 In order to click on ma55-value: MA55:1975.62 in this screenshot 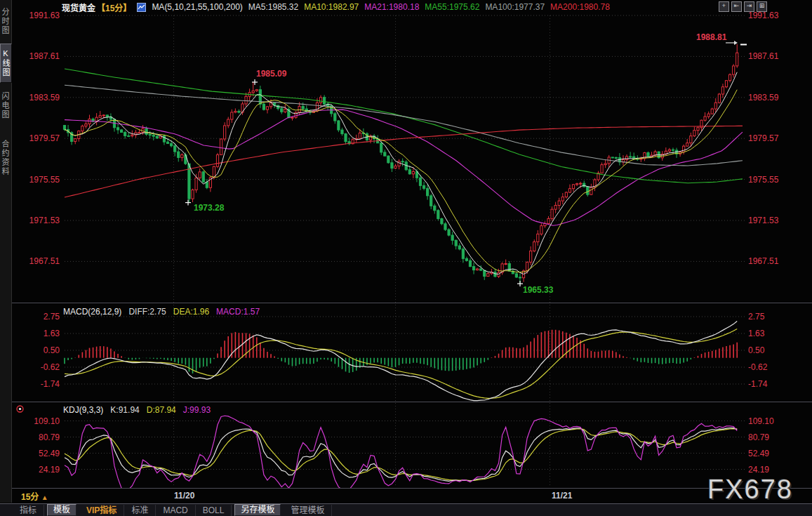, I will do `click(452, 7)`.